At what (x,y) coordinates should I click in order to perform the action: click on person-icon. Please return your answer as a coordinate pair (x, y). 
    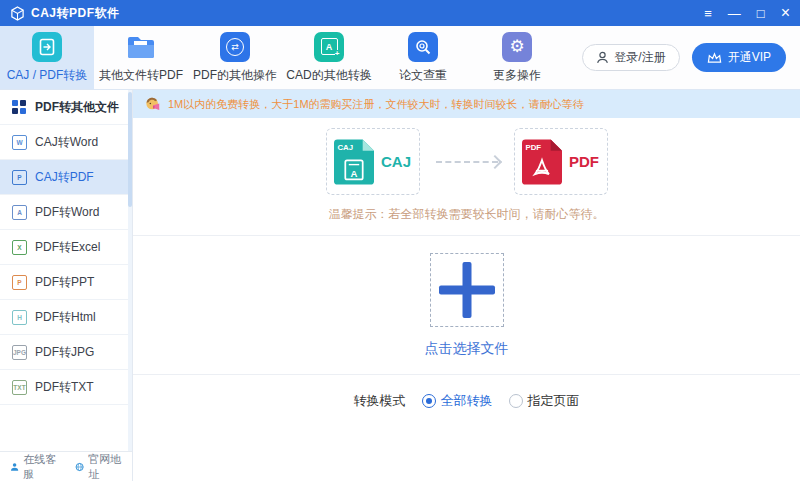
    Looking at the image, I should click on (602, 58).